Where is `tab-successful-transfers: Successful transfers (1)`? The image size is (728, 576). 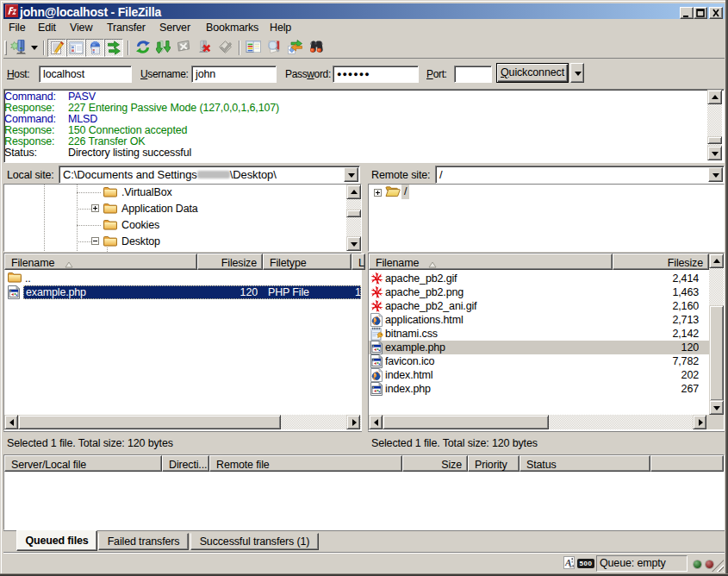 tab-successful-transfers: Successful transfers (1) is located at coordinates (255, 542).